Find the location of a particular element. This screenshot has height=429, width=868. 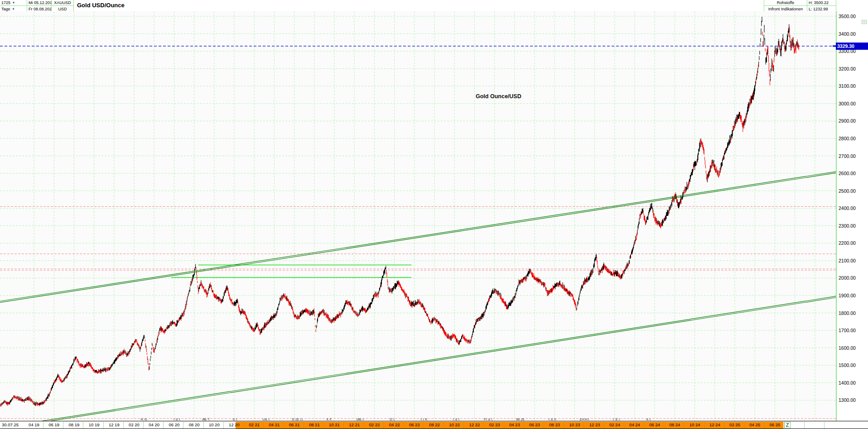

event-marker-label: l. l. K. is located at coordinates (424, 419).